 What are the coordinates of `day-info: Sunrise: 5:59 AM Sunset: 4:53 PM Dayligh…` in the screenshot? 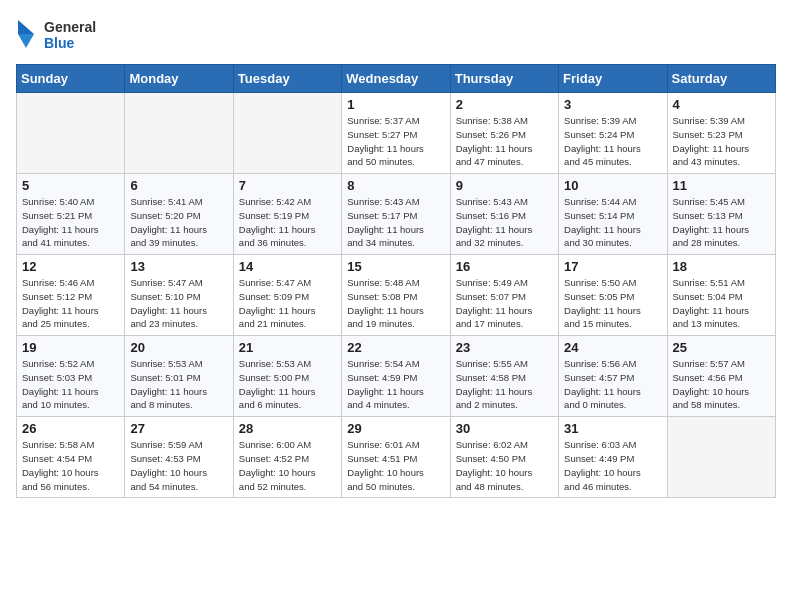 It's located at (178, 466).